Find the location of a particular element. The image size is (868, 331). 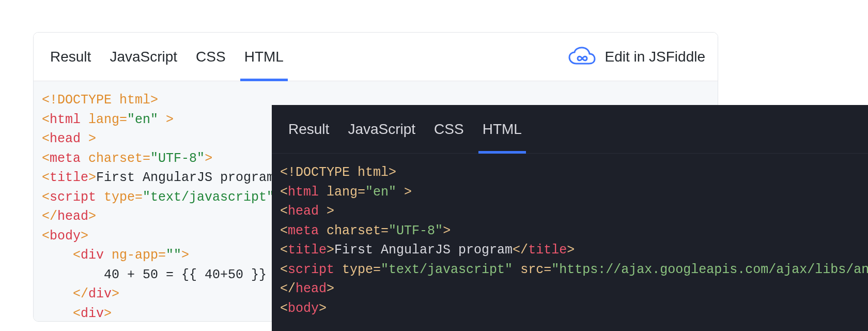

tab-html-dark: HTML is located at coordinates (502, 129).